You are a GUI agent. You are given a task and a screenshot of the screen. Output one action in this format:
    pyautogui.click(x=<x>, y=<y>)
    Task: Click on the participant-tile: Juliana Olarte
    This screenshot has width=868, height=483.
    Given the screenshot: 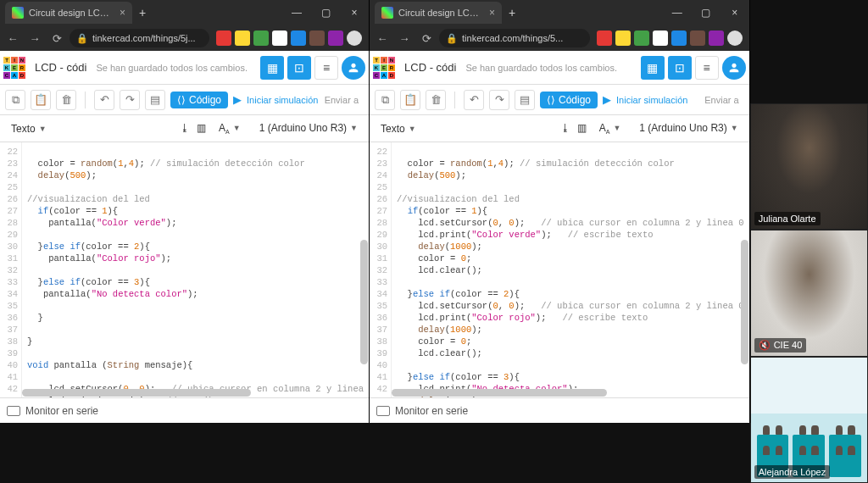 What is the action you would take?
    pyautogui.click(x=809, y=166)
    